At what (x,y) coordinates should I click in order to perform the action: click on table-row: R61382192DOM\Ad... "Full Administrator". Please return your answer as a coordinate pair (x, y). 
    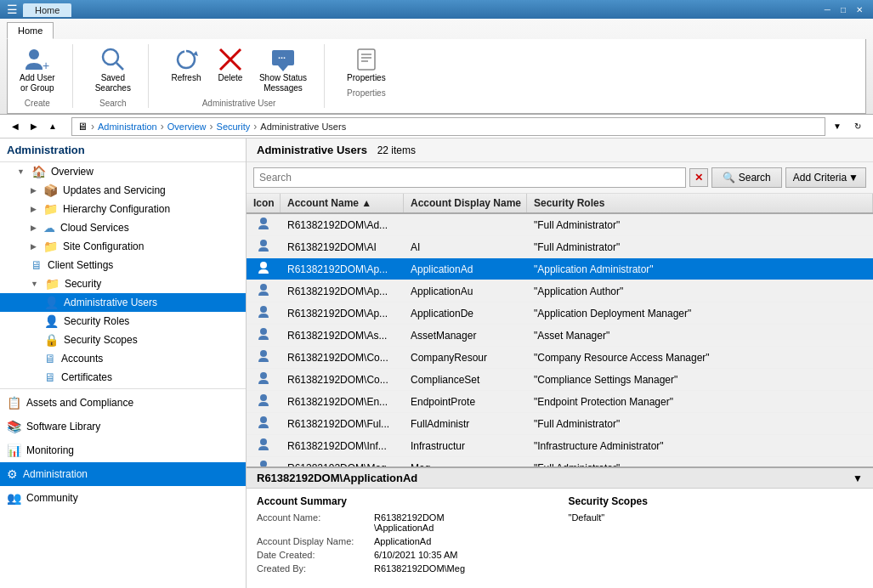
    Looking at the image, I should click on (559, 225).